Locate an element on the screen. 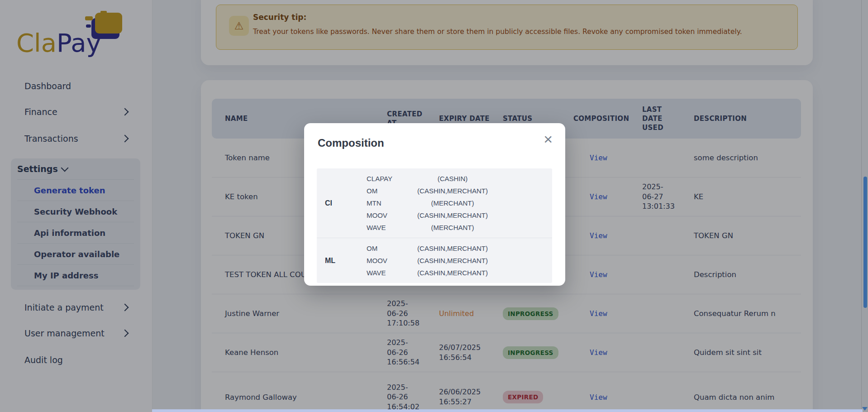  operator-row: WAVE(CASHIN,MERCHANT) is located at coordinates (459, 273).